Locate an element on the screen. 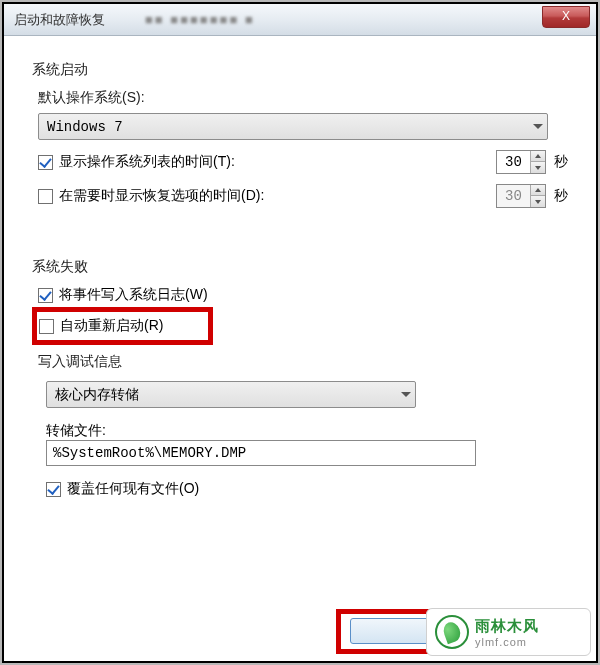 The height and width of the screenshot is (665, 600). overwrite-checkbox is located at coordinates (54, 490).